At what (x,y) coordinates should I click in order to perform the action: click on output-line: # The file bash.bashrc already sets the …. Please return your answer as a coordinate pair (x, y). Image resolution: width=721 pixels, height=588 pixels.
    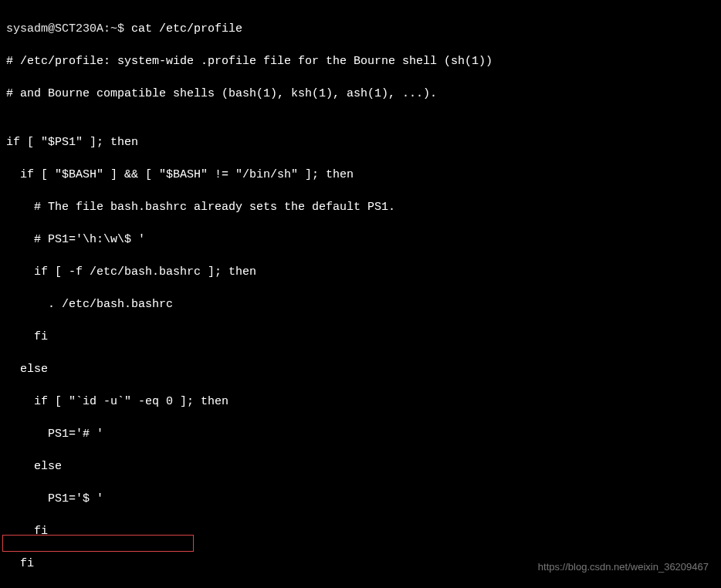
    Looking at the image, I should click on (360, 207).